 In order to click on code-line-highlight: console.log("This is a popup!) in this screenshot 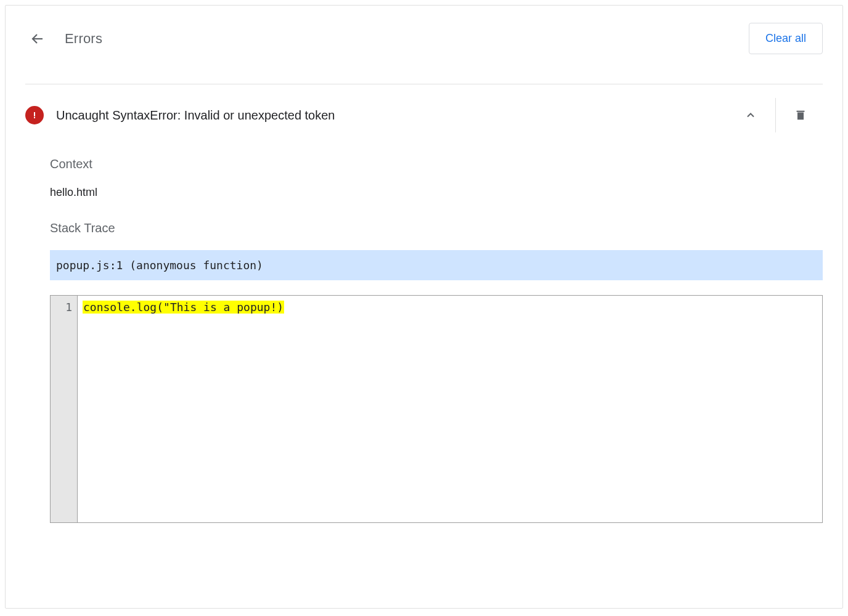, I will do `click(184, 307)`.